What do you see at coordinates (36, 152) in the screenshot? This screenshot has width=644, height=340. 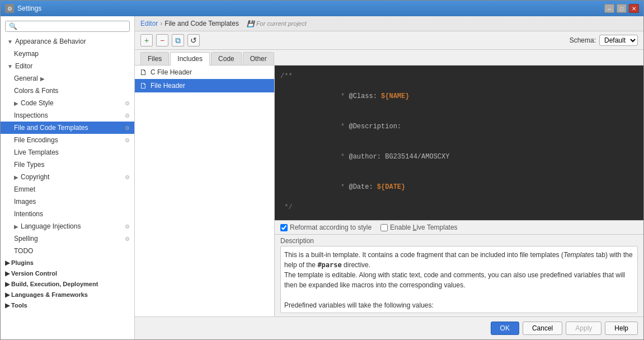 I see `sidebar-label: Live Templates` at bounding box center [36, 152].